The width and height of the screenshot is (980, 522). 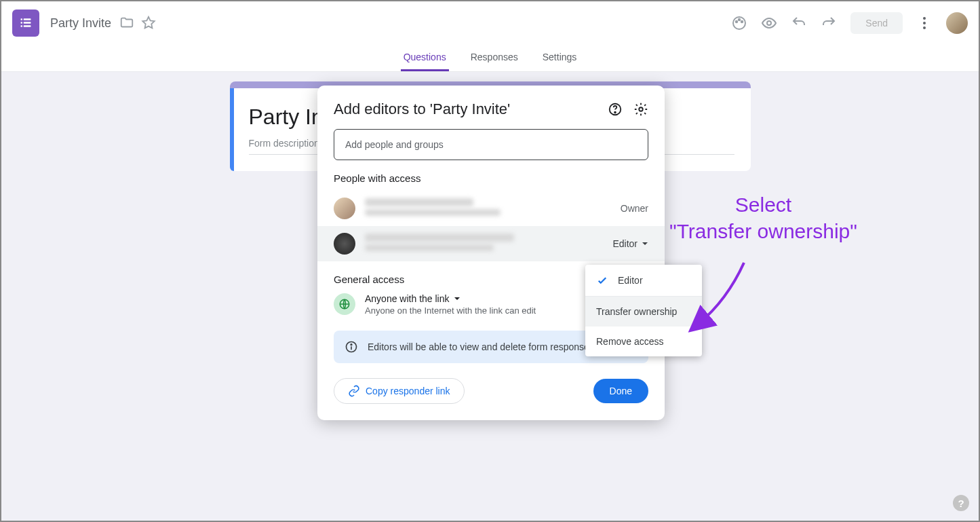 I want to click on tab-responses: Responses, so click(x=494, y=58).